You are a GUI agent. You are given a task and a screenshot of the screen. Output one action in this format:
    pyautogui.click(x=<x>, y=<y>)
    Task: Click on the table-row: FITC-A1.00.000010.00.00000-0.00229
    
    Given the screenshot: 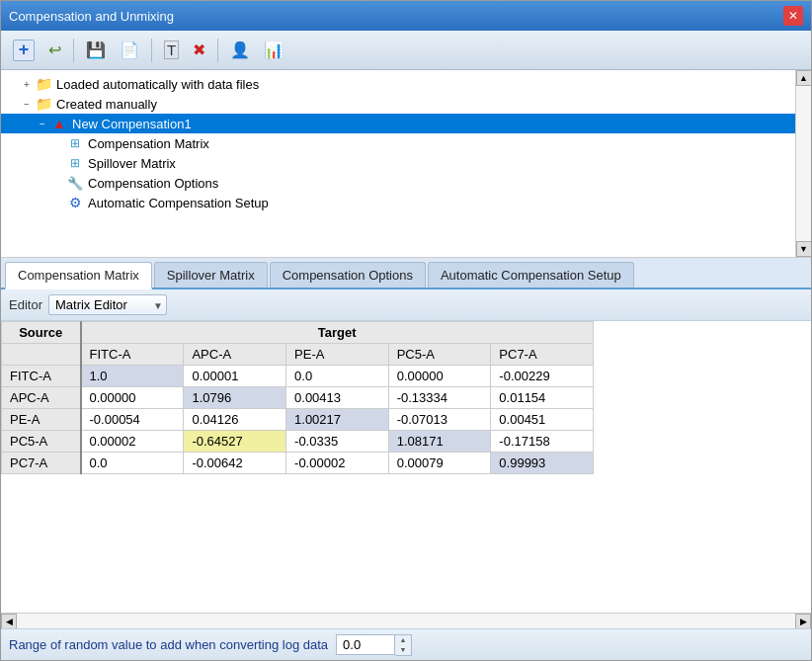 What is the action you would take?
    pyautogui.click(x=298, y=376)
    